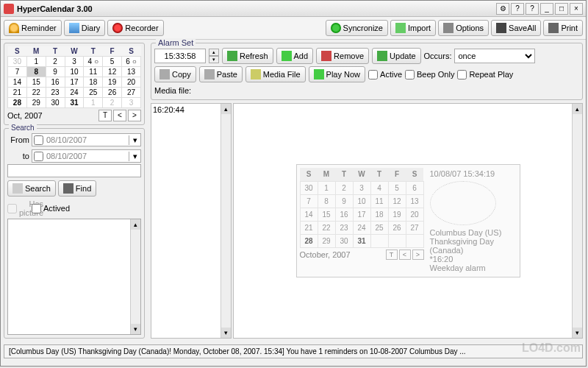  I want to click on media-file-button: Media File, so click(276, 74).